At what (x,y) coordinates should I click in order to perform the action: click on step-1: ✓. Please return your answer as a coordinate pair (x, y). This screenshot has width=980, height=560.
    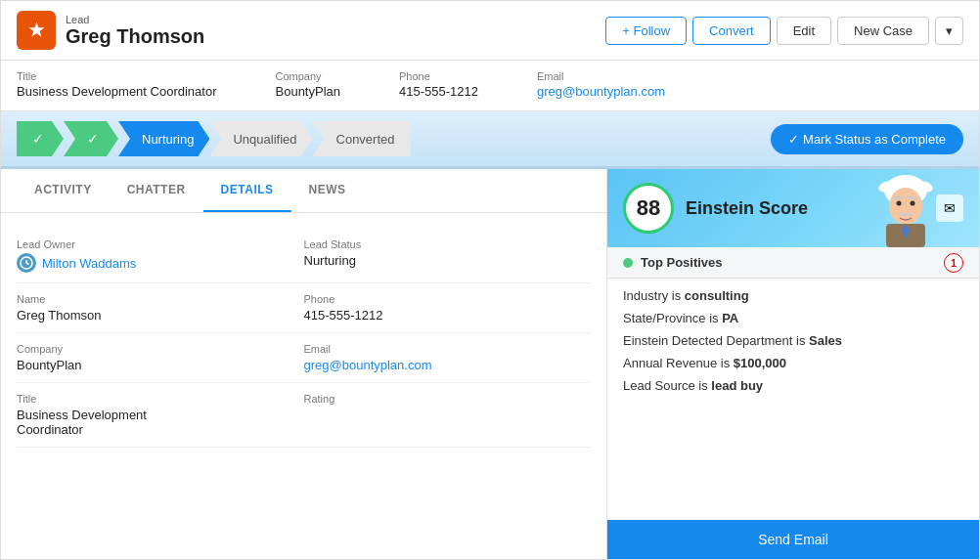
    Looking at the image, I should click on (40, 139).